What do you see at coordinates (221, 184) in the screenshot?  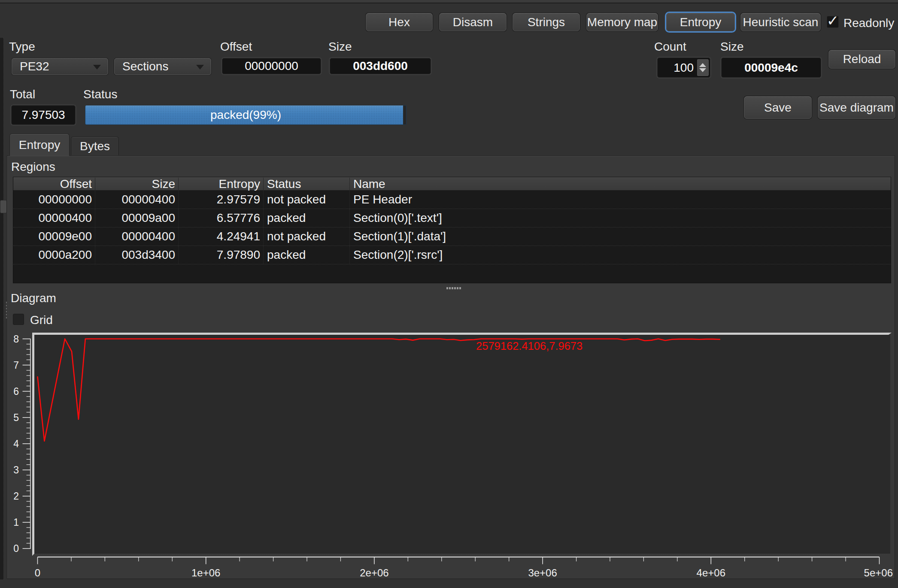 I see `column-header-entropy: Entropy` at bounding box center [221, 184].